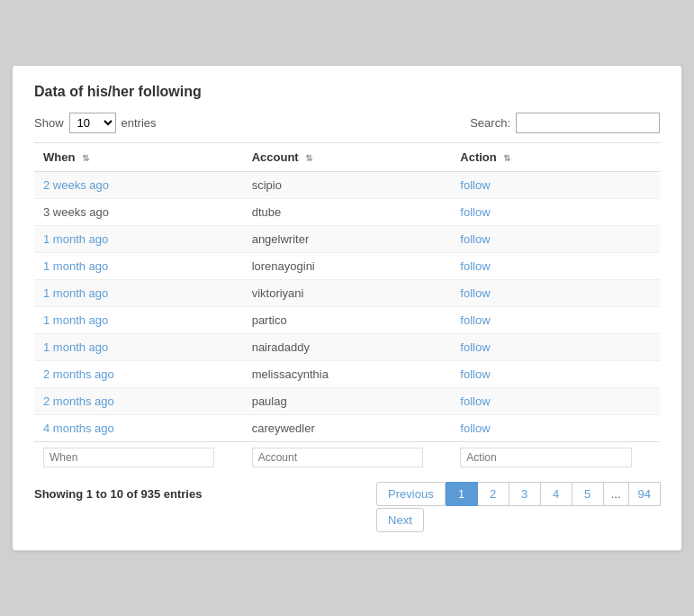  Describe the element at coordinates (400, 521) in the screenshot. I see `pagination-bottom-row: Next` at that location.